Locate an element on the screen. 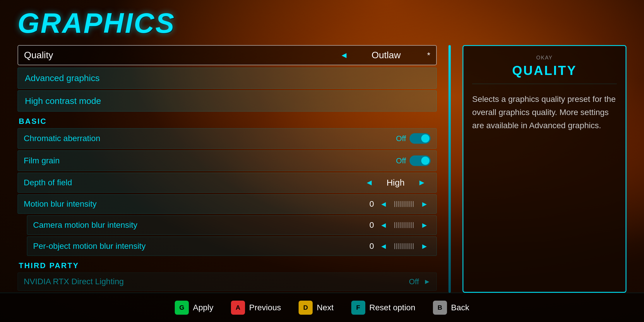  previous-icon: A is located at coordinates (238, 308).